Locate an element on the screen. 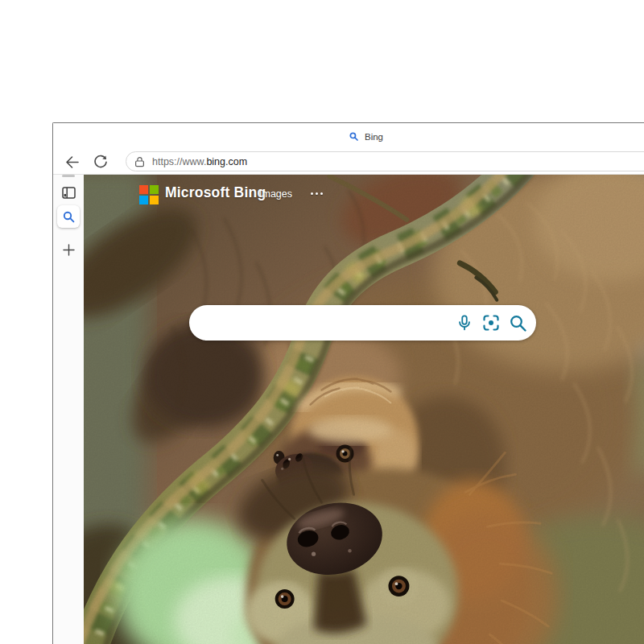  ms-logo-square-blue is located at coordinates (143, 200).